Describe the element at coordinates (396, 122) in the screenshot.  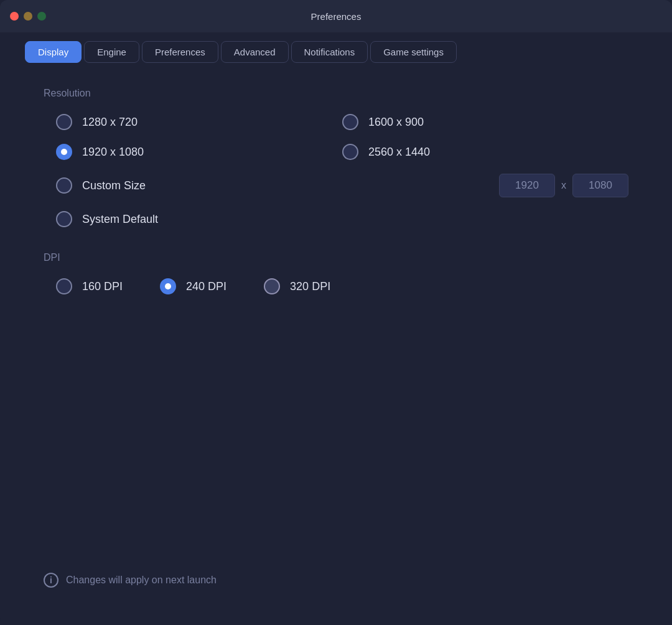
I see `radio-label-1600x900: 1600 x 900` at that location.